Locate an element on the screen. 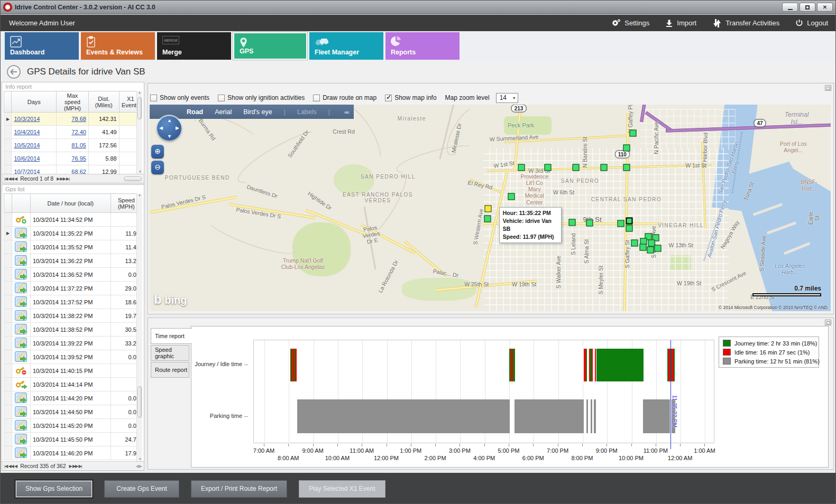 The height and width of the screenshot is (504, 836). checkbox-show-only-ignition-activities: Show only ignition activities is located at coordinates (261, 98).